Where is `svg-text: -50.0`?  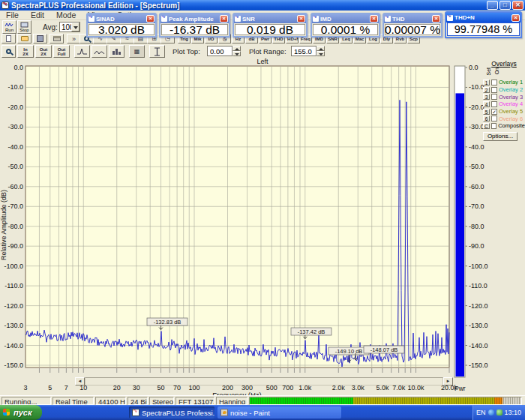
svg-text: -50.0 is located at coordinates (15, 166).